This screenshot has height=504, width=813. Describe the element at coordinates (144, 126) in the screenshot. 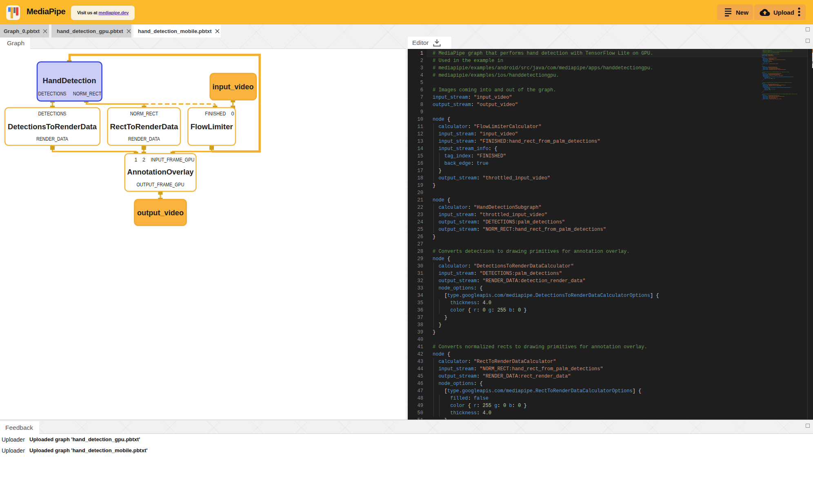

I see `svg-text: RectToRenderData` at that location.